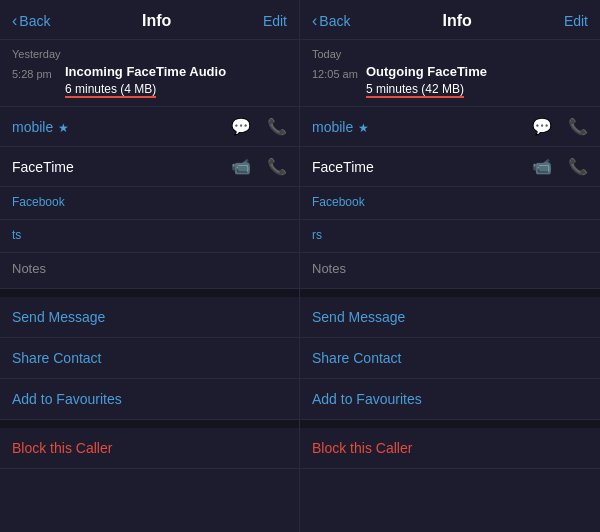  I want to click on call-time-value: 12:05 am, so click(335, 74).